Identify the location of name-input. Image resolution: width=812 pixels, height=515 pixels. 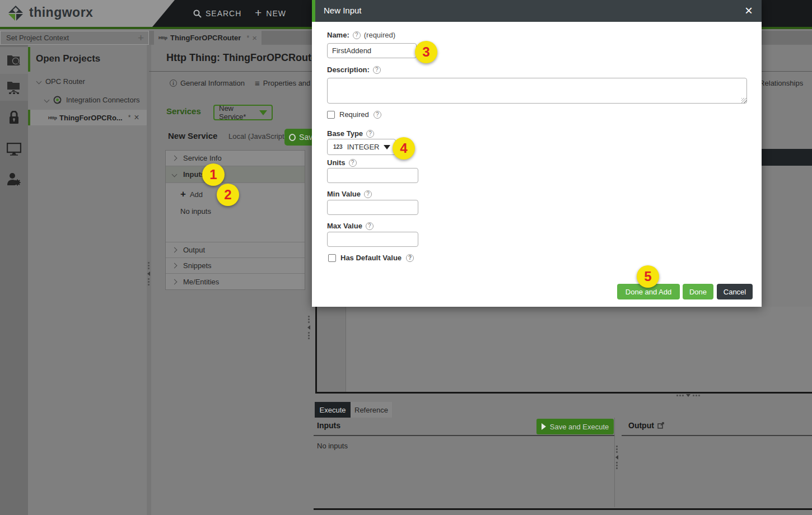
(372, 50).